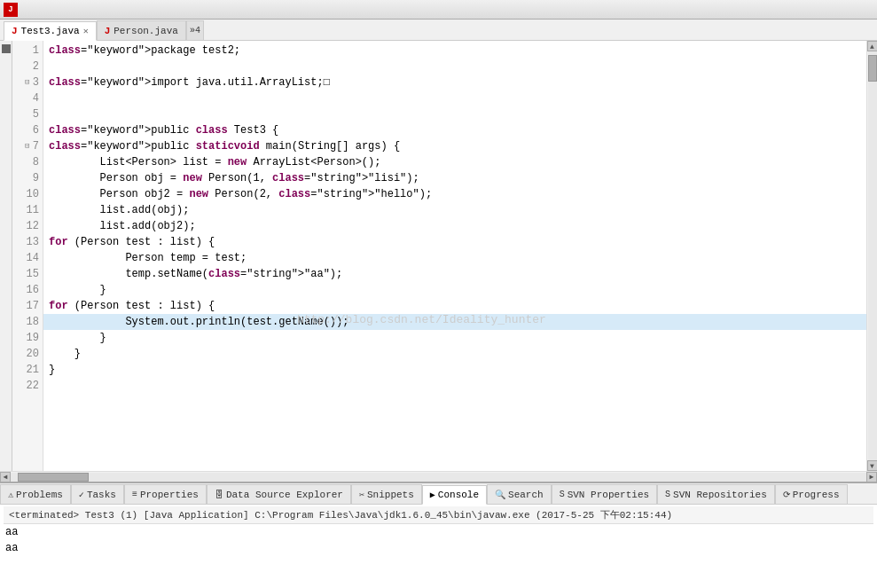 This screenshot has width=877, height=588. Describe the element at coordinates (438, 515) in the screenshot. I see `console-status-bar: <terminated> Test3 (1) [Java Application…` at that location.